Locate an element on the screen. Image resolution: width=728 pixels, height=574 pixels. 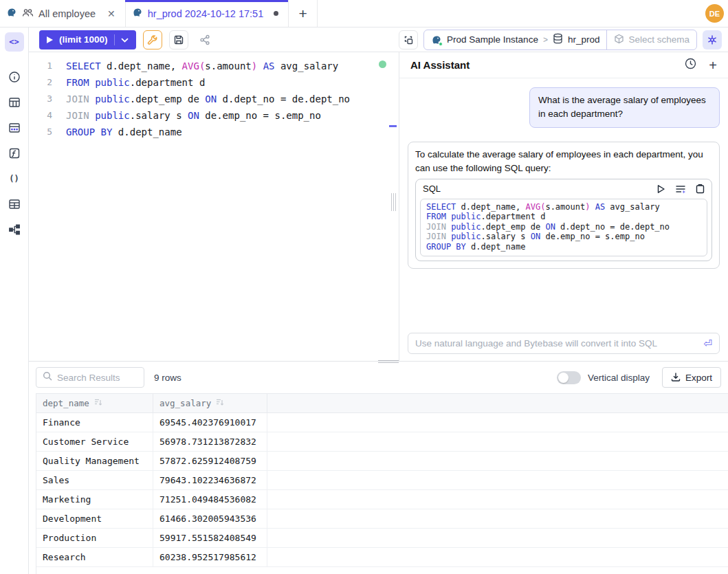
scrollbar-marker is located at coordinates (393, 126).